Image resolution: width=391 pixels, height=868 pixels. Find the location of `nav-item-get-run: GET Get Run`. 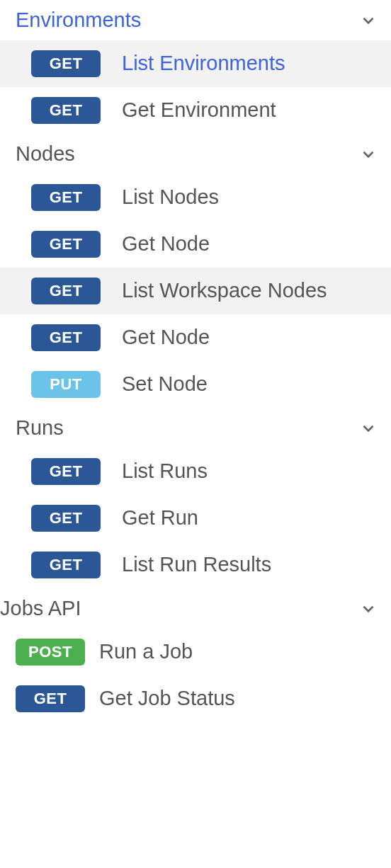

nav-item-get-run: GET Get Run is located at coordinates (196, 518).